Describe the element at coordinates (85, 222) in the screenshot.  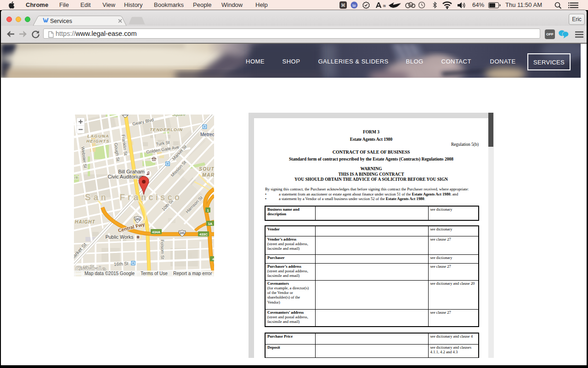
I see `svg-text: HAIGHT` at that location.